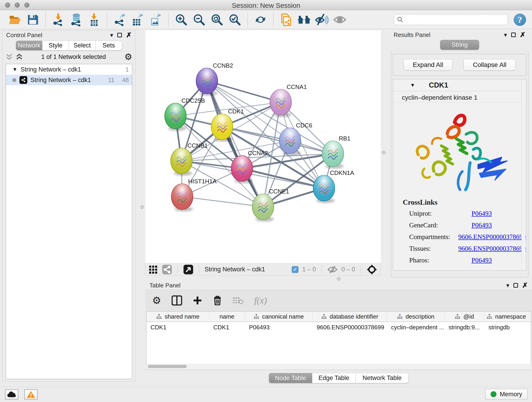  What do you see at coordinates (177, 300) in the screenshot?
I see `show-columns-icon` at bounding box center [177, 300].